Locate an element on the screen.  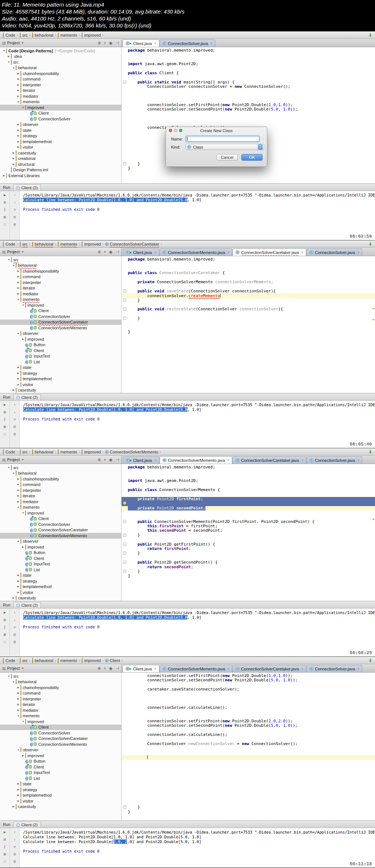
editor-tab: CConnectionSolverMemento.java× is located at coordinates (196, 669).